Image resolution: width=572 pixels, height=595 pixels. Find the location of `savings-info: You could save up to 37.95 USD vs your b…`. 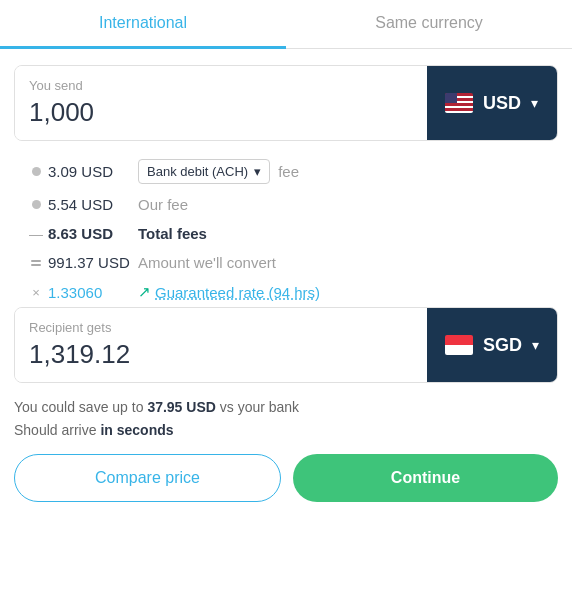

savings-info: You could save up to 37.95 USD vs your b… is located at coordinates (286, 408).